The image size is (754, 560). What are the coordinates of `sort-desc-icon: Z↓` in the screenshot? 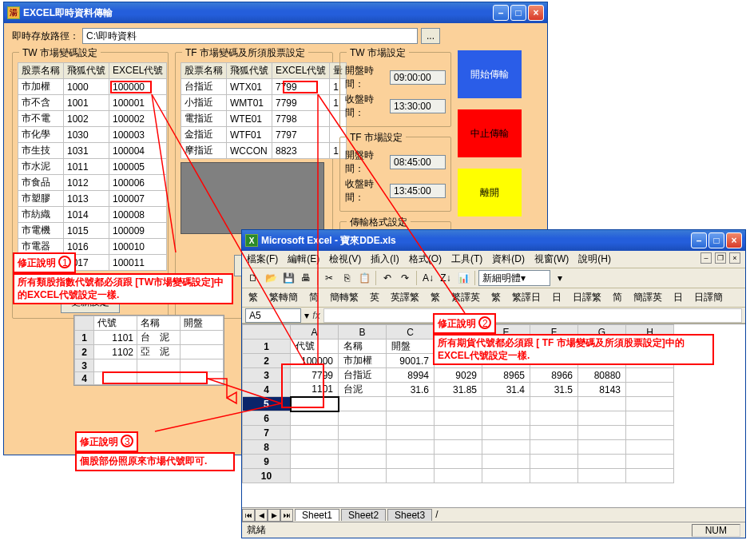 It's located at (446, 278).